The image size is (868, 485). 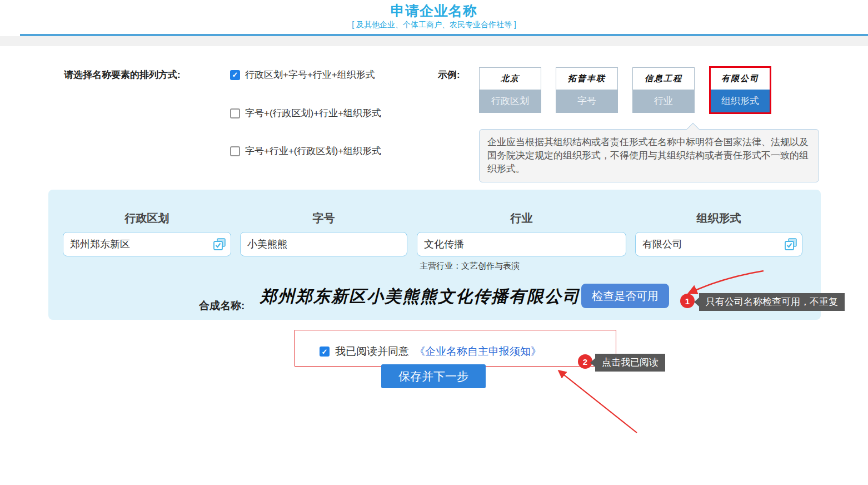 I want to click on region-field-wrapper, so click(x=147, y=244).